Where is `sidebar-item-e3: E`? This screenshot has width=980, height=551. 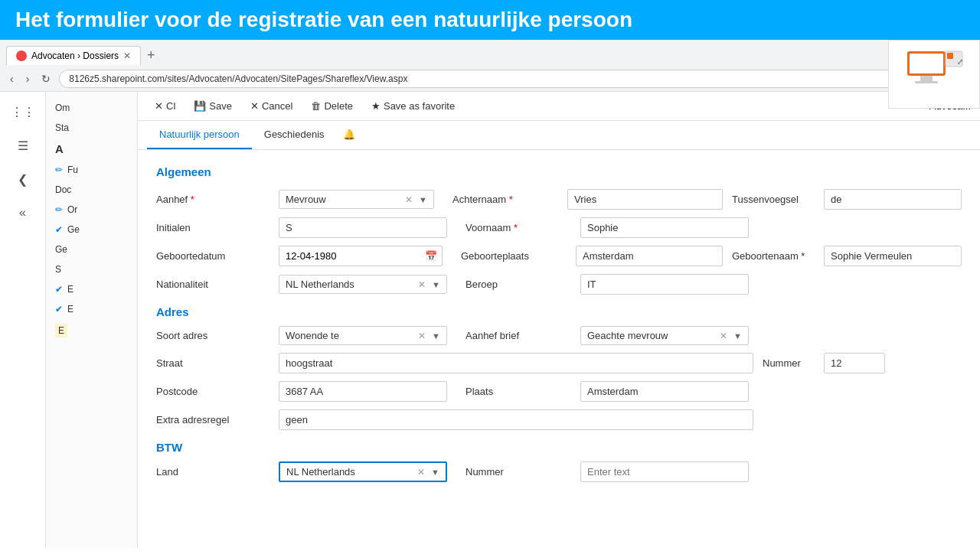
sidebar-item-e3: E is located at coordinates (92, 331).